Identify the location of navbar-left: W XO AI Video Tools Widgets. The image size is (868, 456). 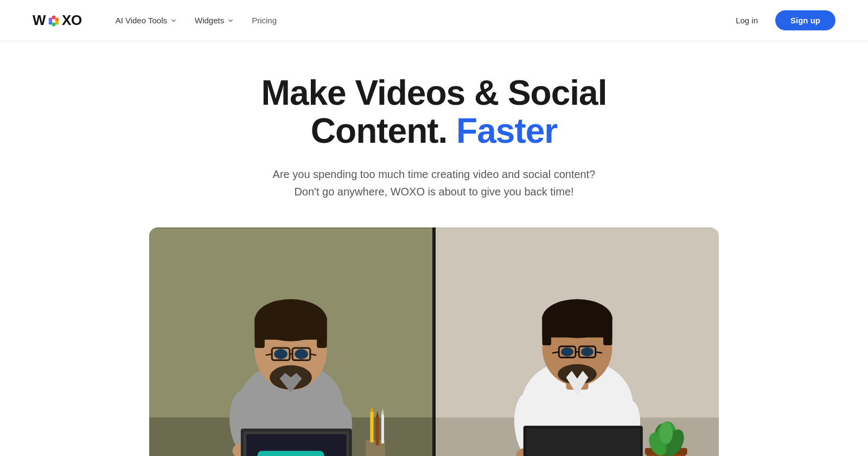
(158, 21).